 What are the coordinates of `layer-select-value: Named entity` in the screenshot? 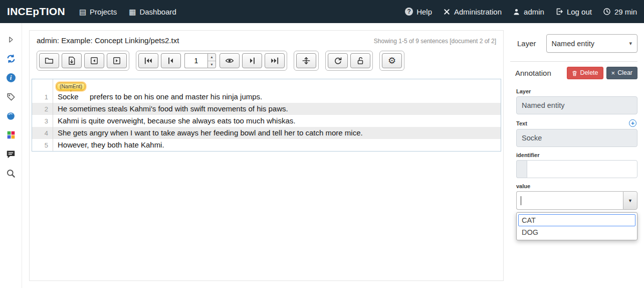 It's located at (573, 44).